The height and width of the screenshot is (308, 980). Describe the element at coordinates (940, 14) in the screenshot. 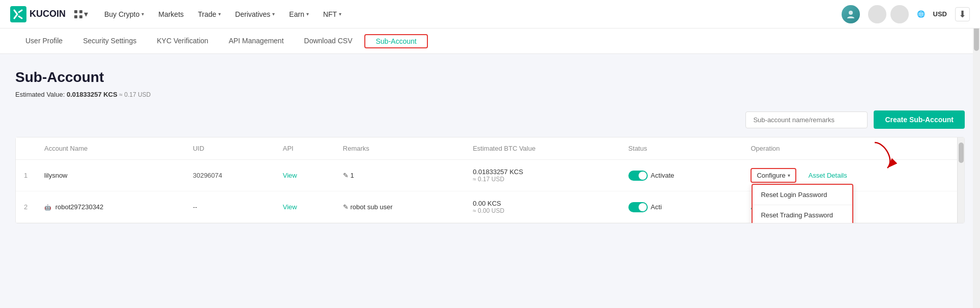

I see `currency-button: USD` at that location.